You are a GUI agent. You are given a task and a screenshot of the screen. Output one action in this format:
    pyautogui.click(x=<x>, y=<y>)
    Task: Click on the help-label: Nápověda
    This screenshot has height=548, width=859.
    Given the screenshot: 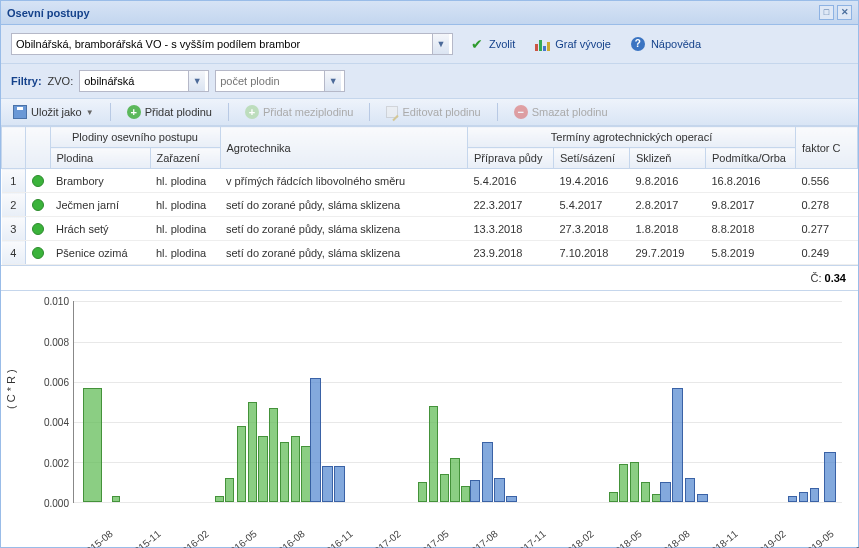 What is the action you would take?
    pyautogui.click(x=676, y=44)
    